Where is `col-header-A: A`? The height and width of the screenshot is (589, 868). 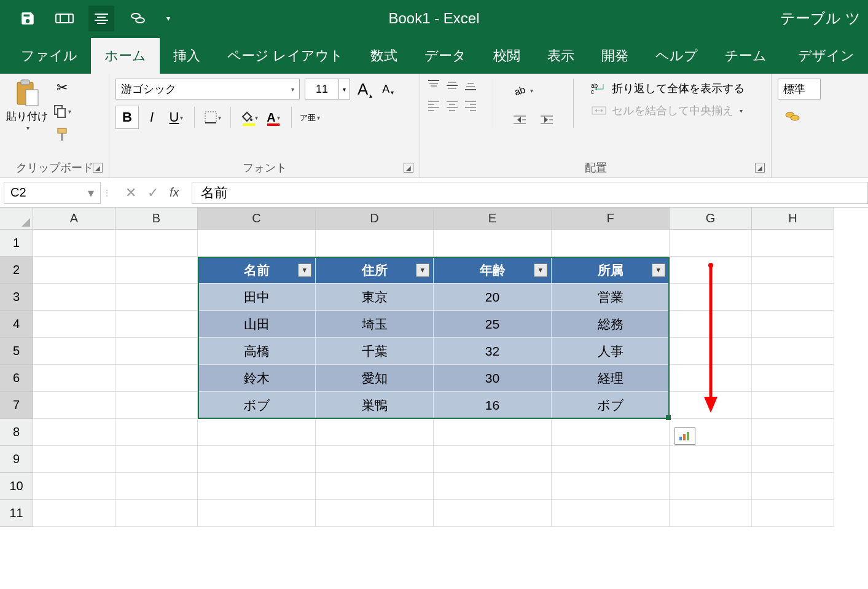 col-header-A: A is located at coordinates (74, 219).